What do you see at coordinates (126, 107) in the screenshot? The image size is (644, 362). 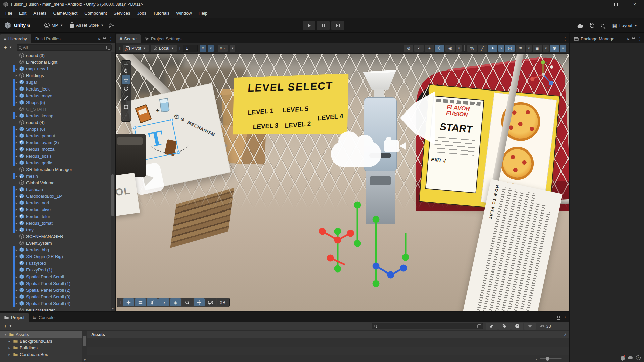 I see `rect-tool-button` at bounding box center [126, 107].